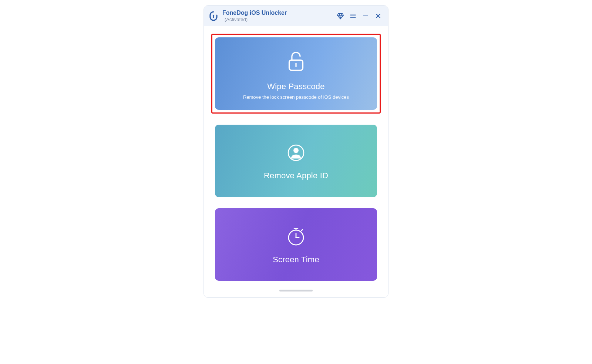 This screenshot has height=364, width=592. Describe the element at coordinates (296, 294) in the screenshot. I see `bottom-handle-area` at that location.